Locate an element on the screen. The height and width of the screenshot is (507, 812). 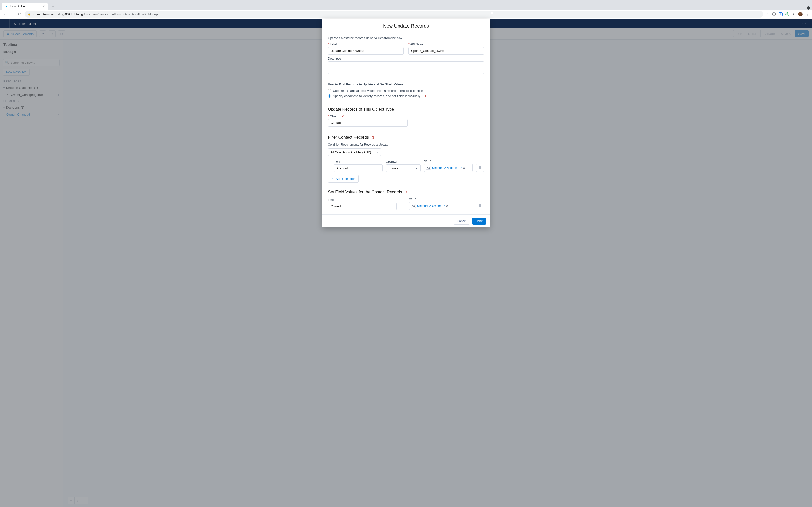
annotation-1: 1 is located at coordinates (425, 96).